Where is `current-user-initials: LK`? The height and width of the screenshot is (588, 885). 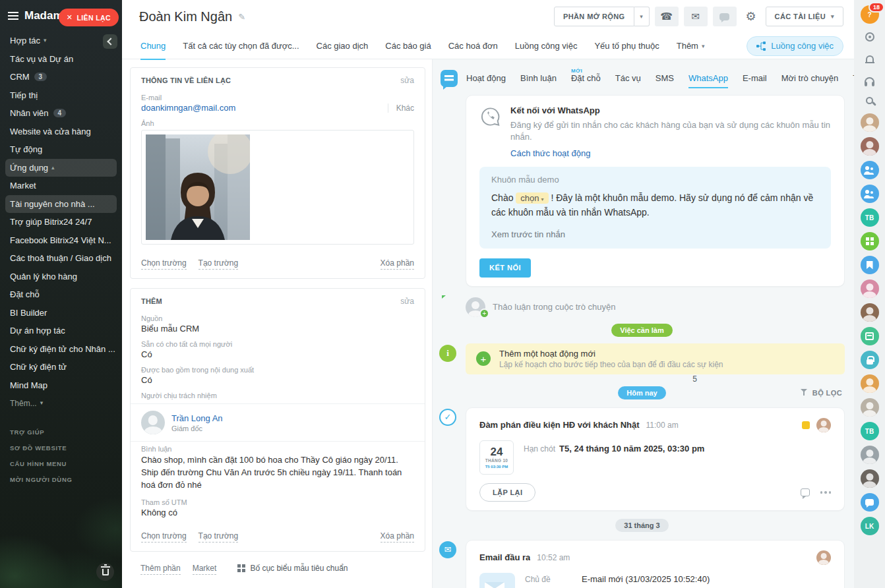
current-user-initials: LK is located at coordinates (870, 526).